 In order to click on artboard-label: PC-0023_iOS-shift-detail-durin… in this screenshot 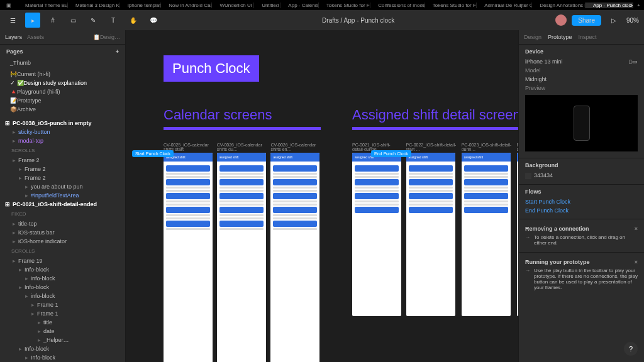, I will do `click(487, 147)`.